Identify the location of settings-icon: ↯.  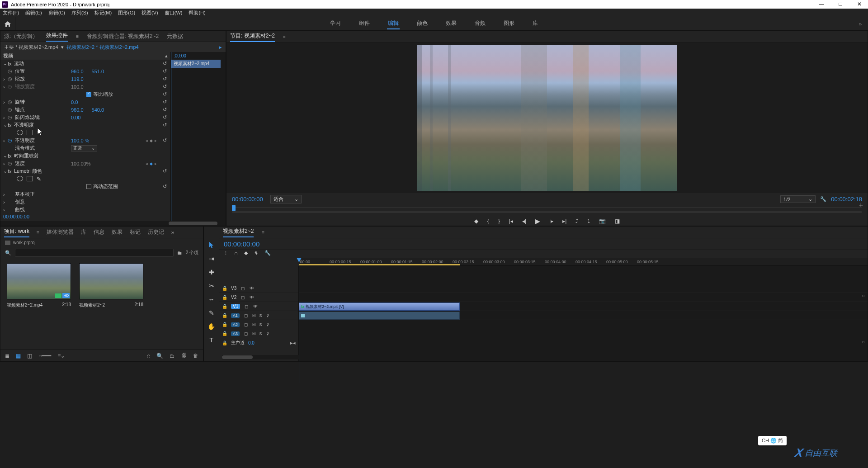
(256, 253).